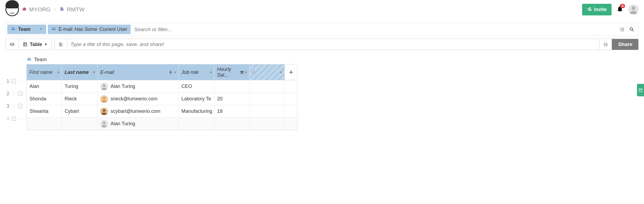 This screenshot has width=644, height=204. What do you see at coordinates (291, 72) in the screenshot?
I see `add-column-button: +` at bounding box center [291, 72].